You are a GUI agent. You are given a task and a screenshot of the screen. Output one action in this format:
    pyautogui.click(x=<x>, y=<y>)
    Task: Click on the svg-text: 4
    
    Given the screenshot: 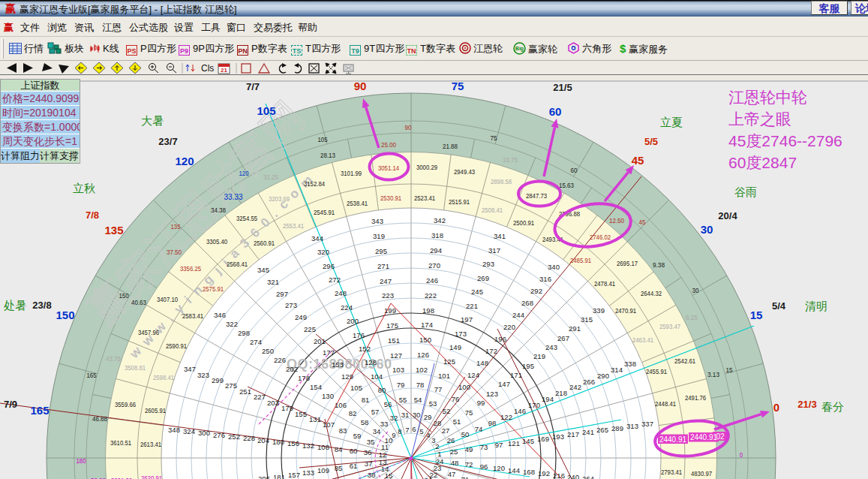 What is the action you would take?
    pyautogui.click(x=428, y=435)
    